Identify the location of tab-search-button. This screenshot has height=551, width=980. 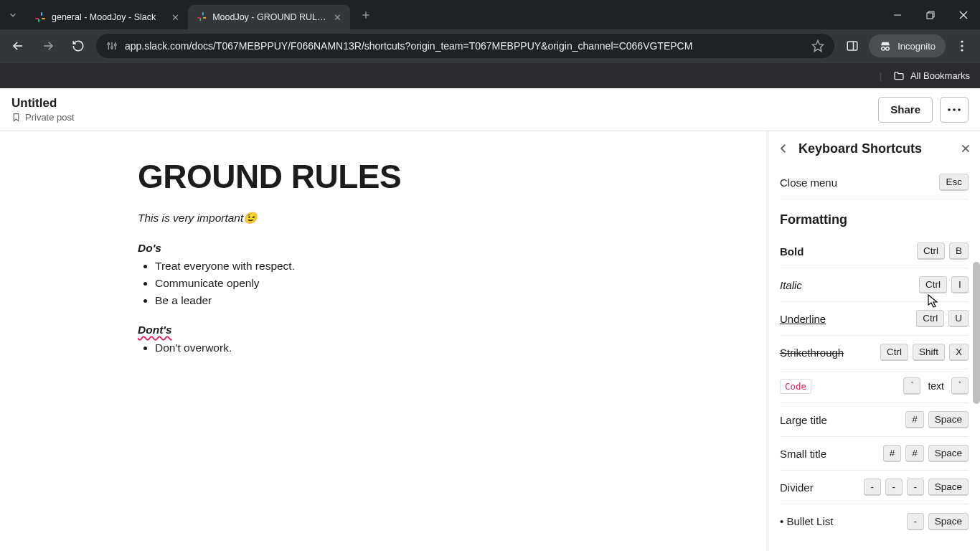
(13, 14).